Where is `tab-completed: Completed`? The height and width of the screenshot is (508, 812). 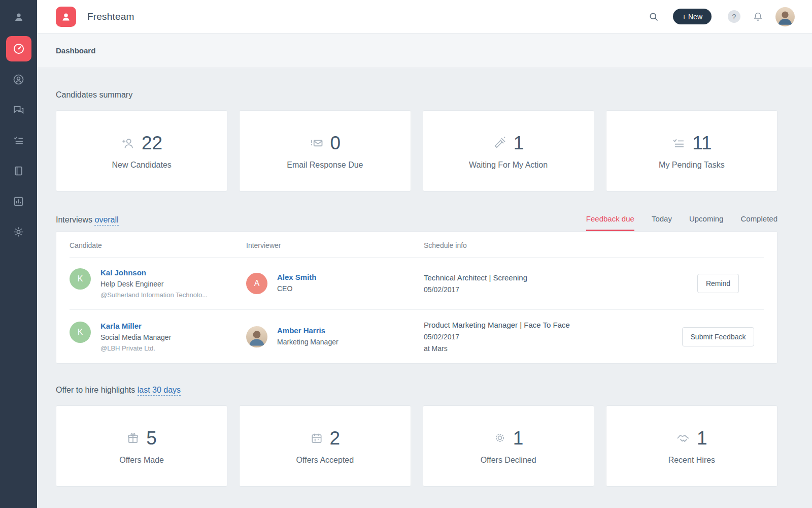
tab-completed: Completed is located at coordinates (759, 223).